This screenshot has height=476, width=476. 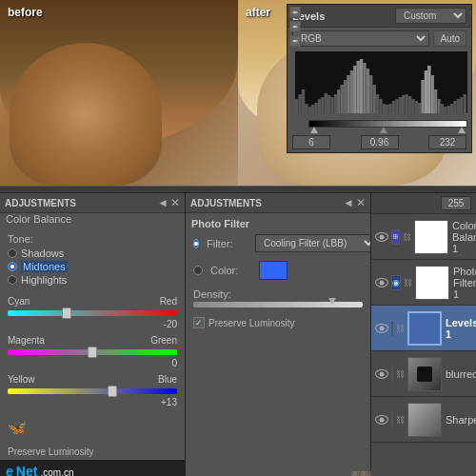 What do you see at coordinates (278, 270) in the screenshot?
I see `color-row: Color:` at bounding box center [278, 270].